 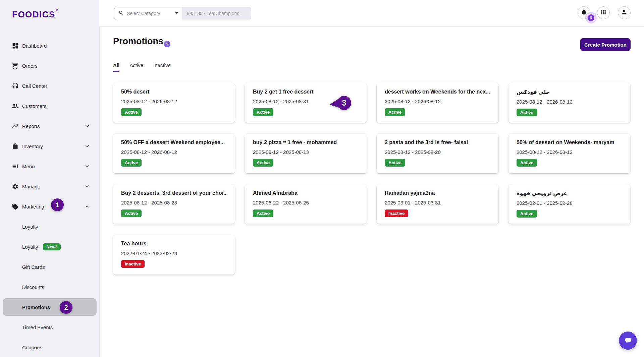 What do you see at coordinates (437, 142) in the screenshot?
I see `promotion-title: 2 pasta and the 3rd is free- faisal` at bounding box center [437, 142].